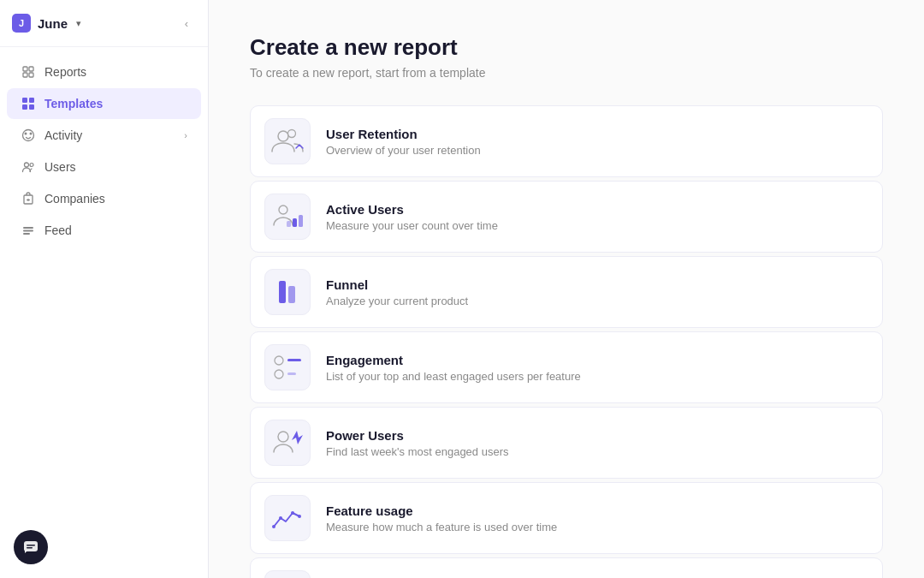 This screenshot has height=578, width=924. I want to click on users-icon, so click(28, 167).